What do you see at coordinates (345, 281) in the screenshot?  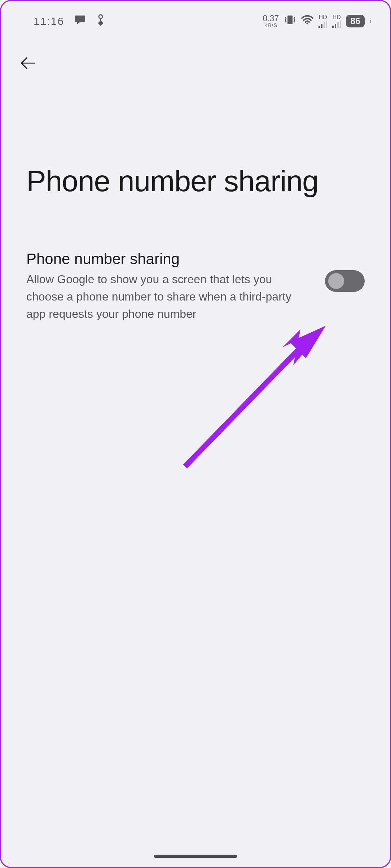 I see `toggle-switch` at bounding box center [345, 281].